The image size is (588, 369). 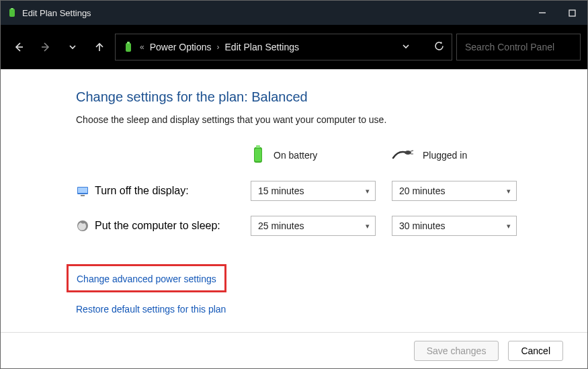 What do you see at coordinates (573, 13) in the screenshot?
I see `maximize-button` at bounding box center [573, 13].